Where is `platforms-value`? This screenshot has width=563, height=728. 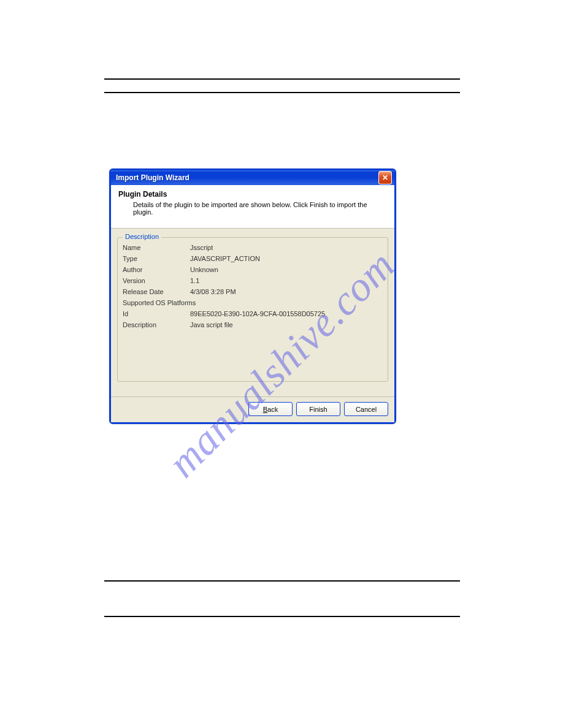 platforms-value is located at coordinates (289, 303).